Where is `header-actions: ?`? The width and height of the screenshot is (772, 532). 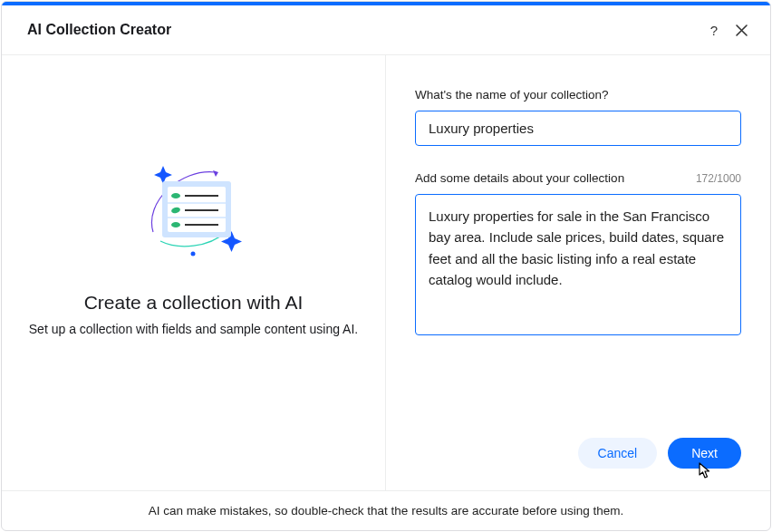 header-actions: ? is located at coordinates (727, 31).